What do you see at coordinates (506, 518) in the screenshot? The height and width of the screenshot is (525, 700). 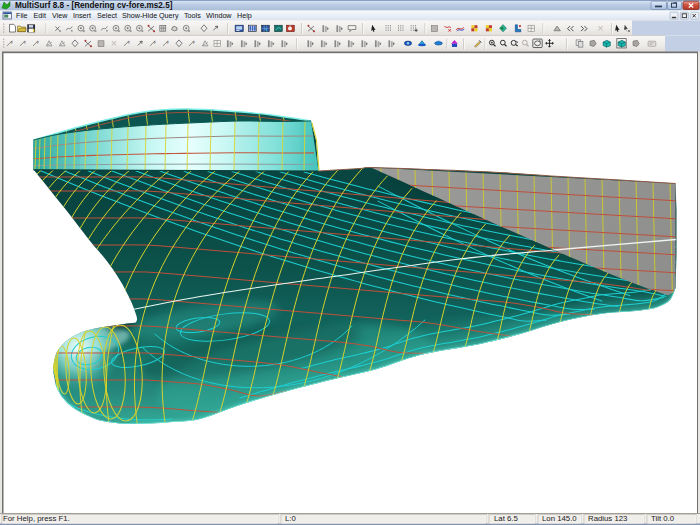 I see `svg-text: Lat 6.5` at bounding box center [506, 518].